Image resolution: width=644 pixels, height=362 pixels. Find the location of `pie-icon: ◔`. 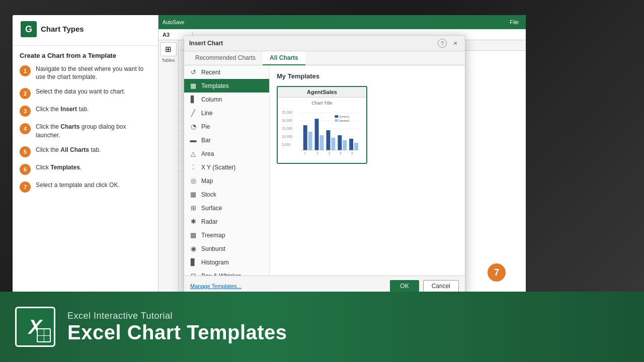

pie-icon: ◔ is located at coordinates (193, 127).